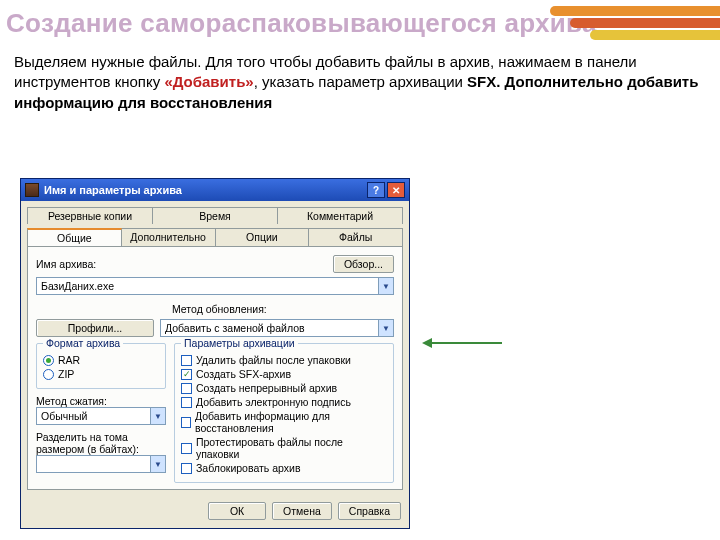 Image resolution: width=720 pixels, height=540 pixels. Describe the element at coordinates (356, 237) in the screenshot. I see `tab-files: Файлы` at that location.